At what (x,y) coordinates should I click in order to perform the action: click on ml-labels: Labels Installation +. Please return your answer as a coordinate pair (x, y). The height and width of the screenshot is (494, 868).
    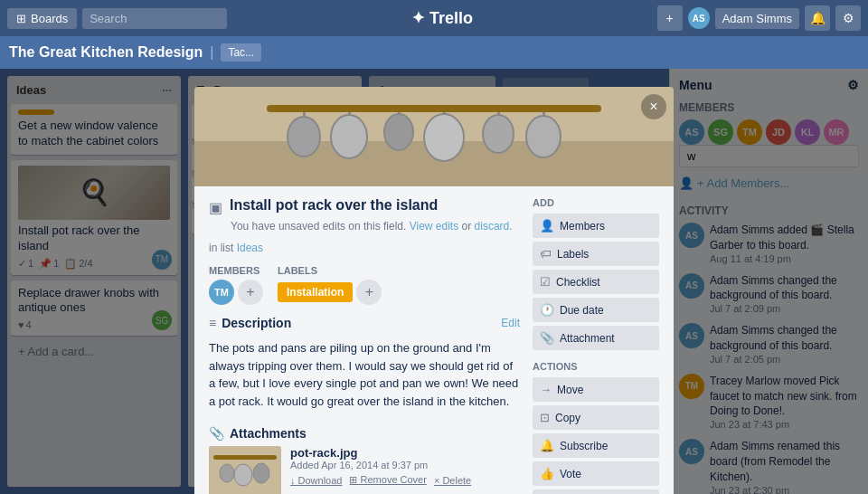
    Looking at the image, I should click on (329, 285).